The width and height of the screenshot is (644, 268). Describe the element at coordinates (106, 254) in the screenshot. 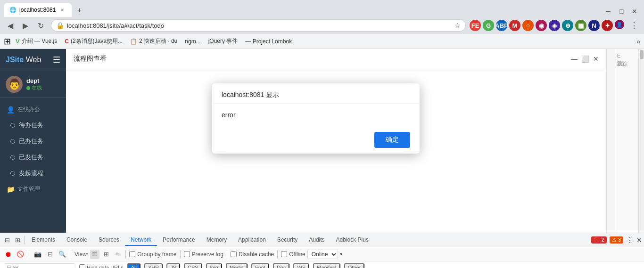

I see `grid-view-button: ⊞` at that location.